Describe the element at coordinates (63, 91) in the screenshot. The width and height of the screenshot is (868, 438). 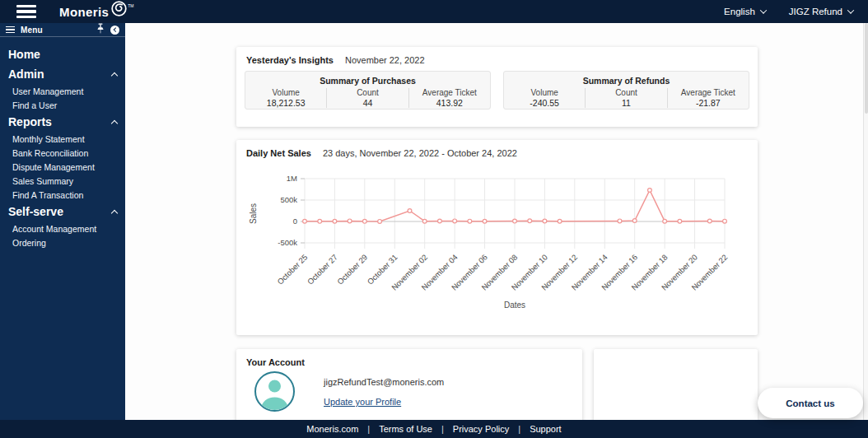
I see `sidebar-subitem-user-management: User Management` at that location.